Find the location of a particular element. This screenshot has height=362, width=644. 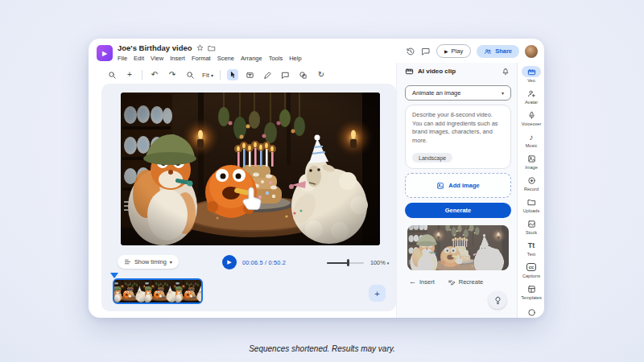

select-tool-icon is located at coordinates (233, 75).